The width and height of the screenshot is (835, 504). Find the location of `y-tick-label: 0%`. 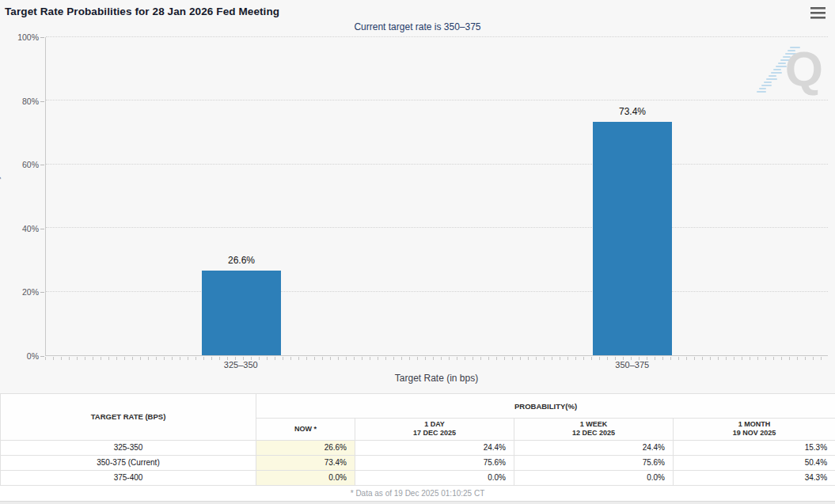

y-tick-label: 0% is located at coordinates (33, 356).